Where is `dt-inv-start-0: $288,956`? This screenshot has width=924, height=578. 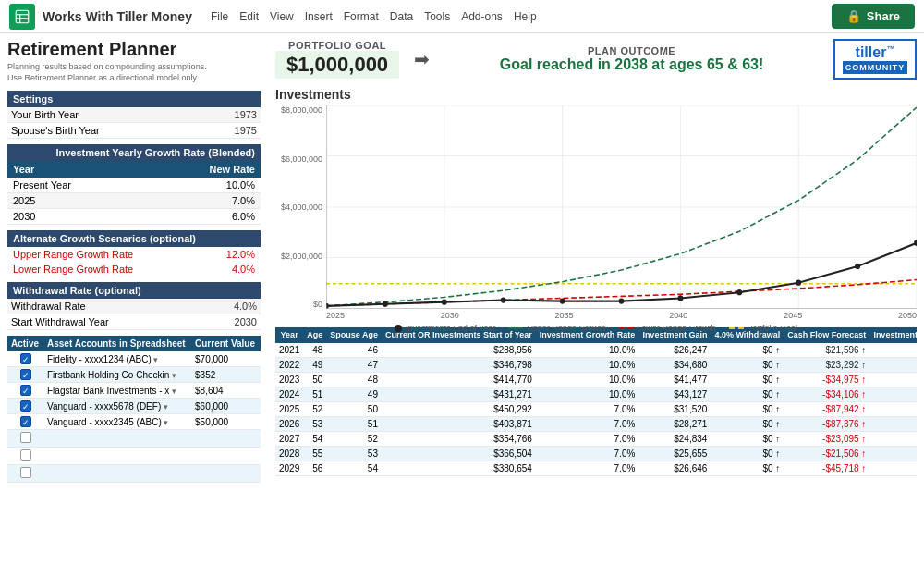 dt-inv-start-0: $288,956 is located at coordinates (458, 350).